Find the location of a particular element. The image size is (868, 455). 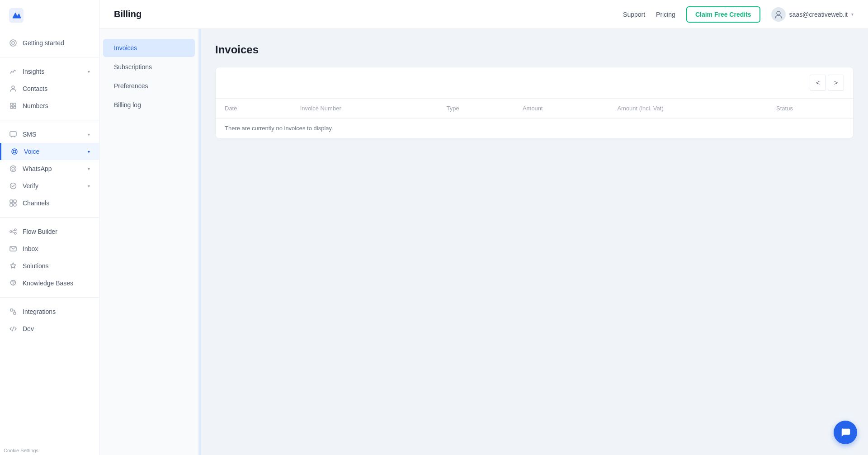

col-amount: Amount is located at coordinates (561, 109).